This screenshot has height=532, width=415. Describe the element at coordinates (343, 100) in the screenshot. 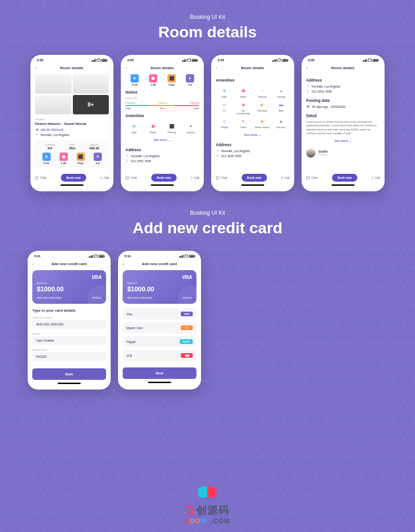

I see `posting-title: Posting date` at that location.